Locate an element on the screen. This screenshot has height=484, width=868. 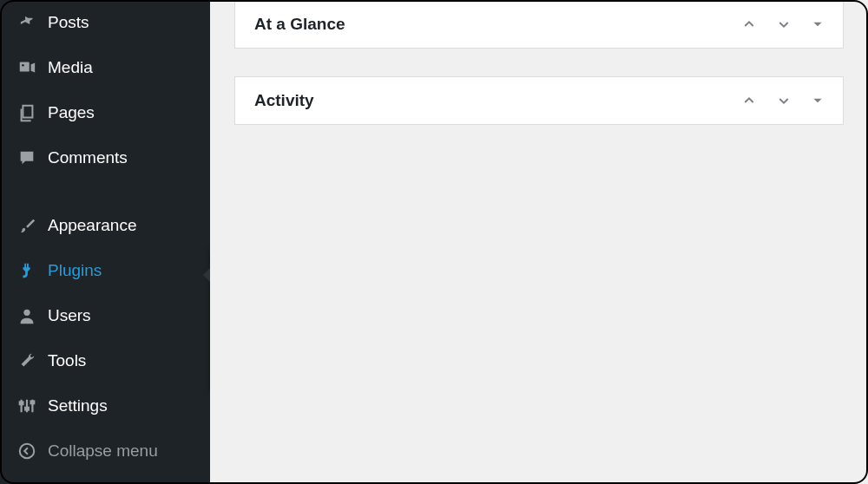
media-icon is located at coordinates (27, 68).